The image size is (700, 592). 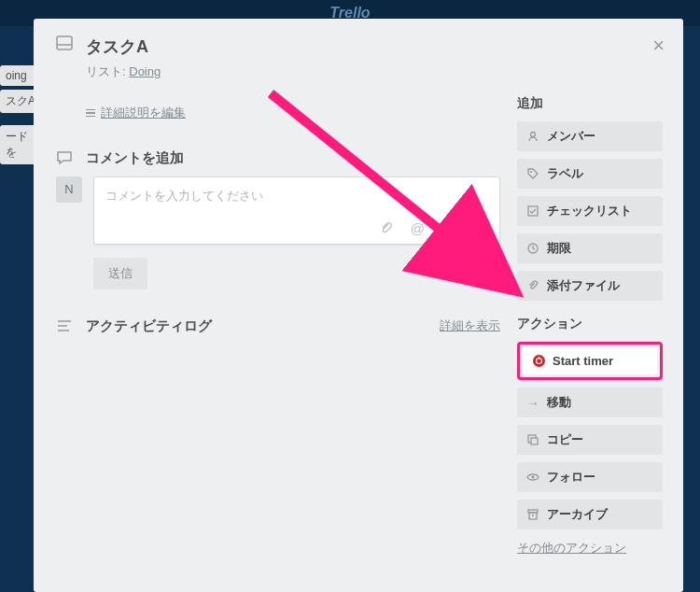 What do you see at coordinates (145, 71) in the screenshot?
I see `list-link: Doing` at bounding box center [145, 71].